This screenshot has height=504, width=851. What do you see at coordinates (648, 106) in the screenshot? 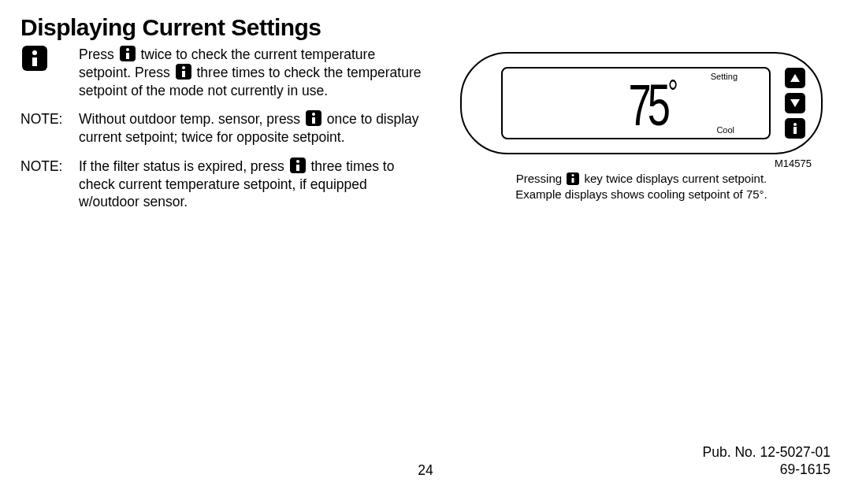
I see `temp-number: 75` at bounding box center [648, 106].